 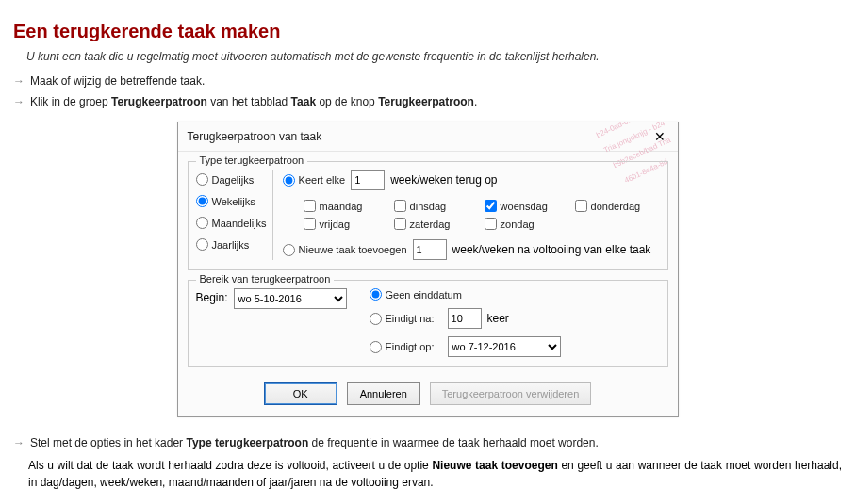 What do you see at coordinates (341, 206) in the screenshot?
I see `check-monday-label: maandag` at bounding box center [341, 206].